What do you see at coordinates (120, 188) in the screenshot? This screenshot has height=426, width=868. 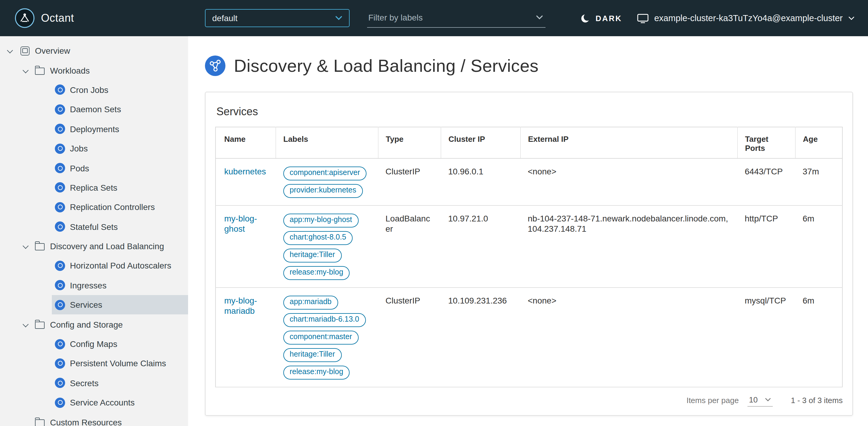 I see `sidebar-item-replica-sets: Replica Sets` at bounding box center [120, 188].